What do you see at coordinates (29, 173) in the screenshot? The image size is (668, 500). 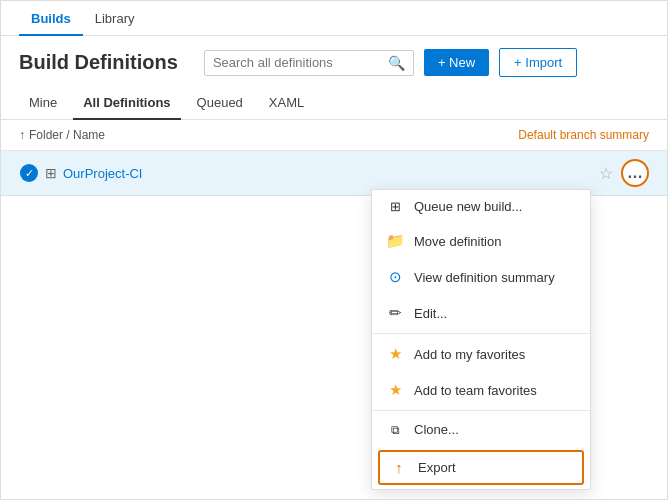 I see `check-icon: ✓` at bounding box center [29, 173].